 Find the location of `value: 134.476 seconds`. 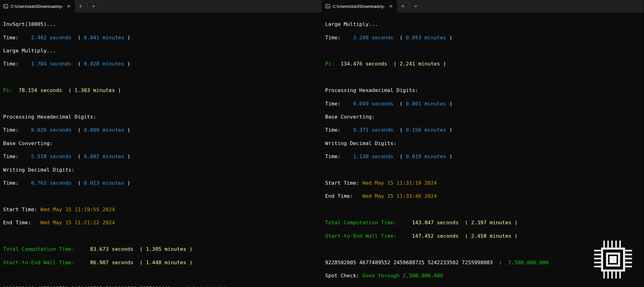

value: 134.476 seconds is located at coordinates (367, 64).